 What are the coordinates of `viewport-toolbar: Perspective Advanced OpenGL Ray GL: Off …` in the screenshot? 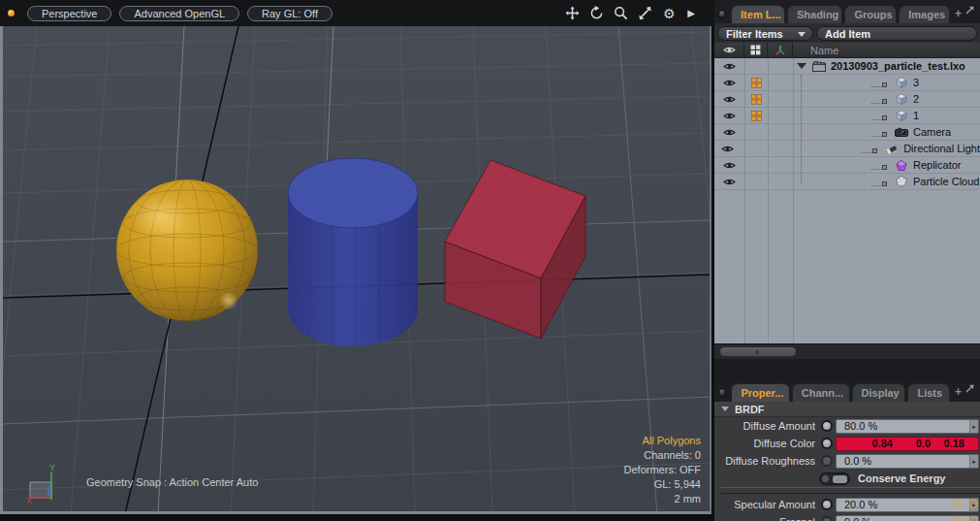 It's located at (357, 14).